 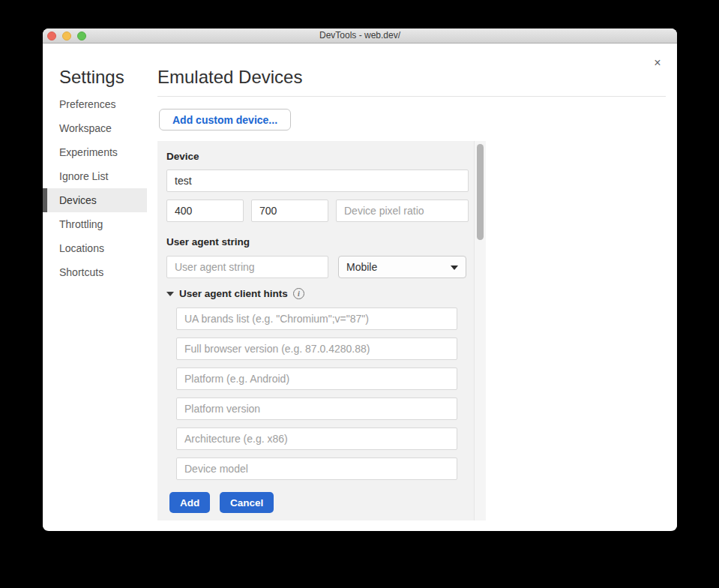 What do you see at coordinates (480, 192) in the screenshot?
I see `scrollbar-thumb` at bounding box center [480, 192].